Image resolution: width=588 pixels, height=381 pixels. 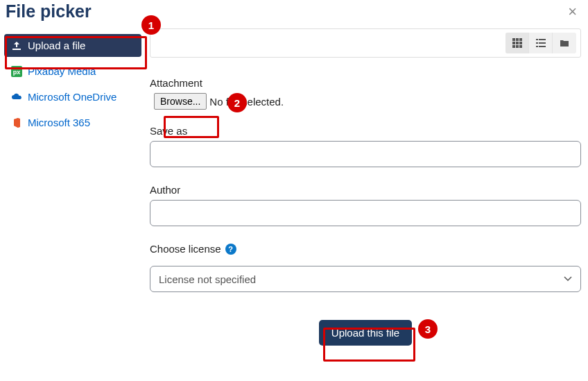 I want to click on sidebar-item-label: Upload a file, so click(x=57, y=46).